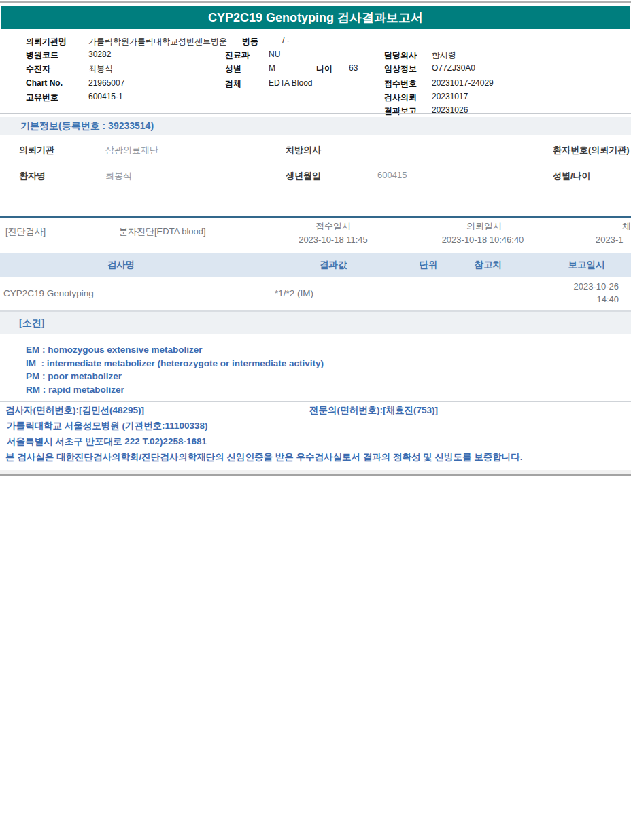 Image resolution: width=631 pixels, height=840 pixels. What do you see at coordinates (303, 176) in the screenshot?
I see `field-label: 생년월일` at bounding box center [303, 176].